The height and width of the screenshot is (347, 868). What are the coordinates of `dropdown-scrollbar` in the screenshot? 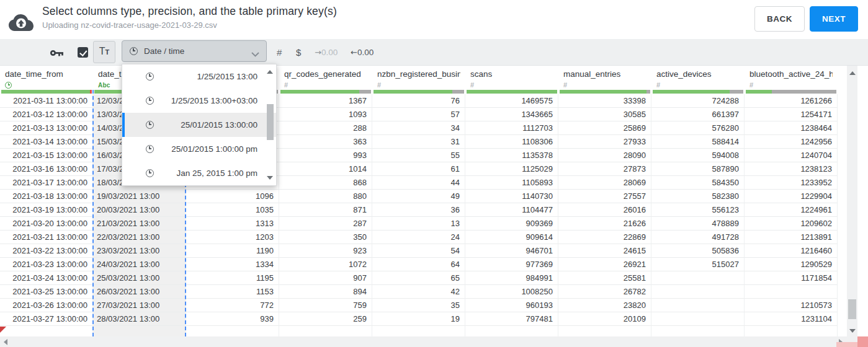 It's located at (271, 125).